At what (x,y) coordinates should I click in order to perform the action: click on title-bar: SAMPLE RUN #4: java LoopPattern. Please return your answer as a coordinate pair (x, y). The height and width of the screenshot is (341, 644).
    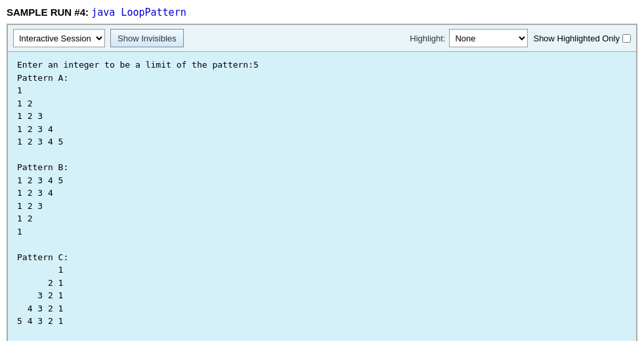
    Looking at the image, I should click on (322, 12).